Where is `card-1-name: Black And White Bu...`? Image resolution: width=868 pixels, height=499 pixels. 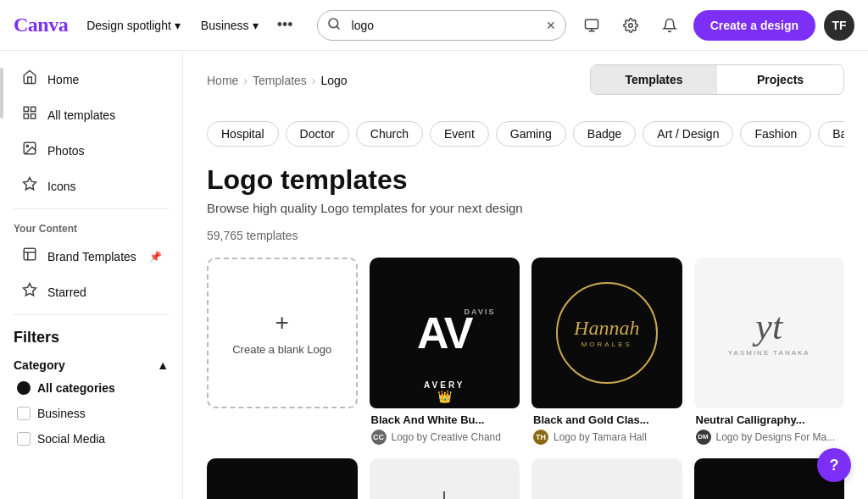 card-1-name: Black And White Bu... is located at coordinates (445, 420).